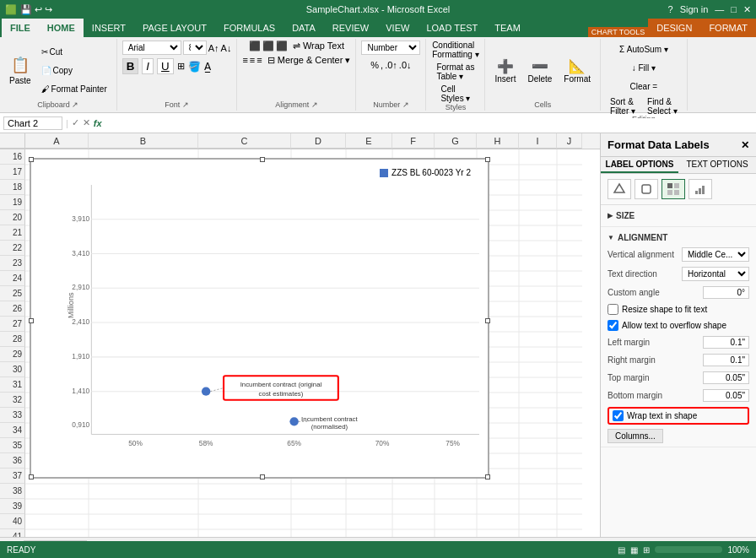 This screenshot has height=558, width=756. I want to click on italic-button: I, so click(148, 66).